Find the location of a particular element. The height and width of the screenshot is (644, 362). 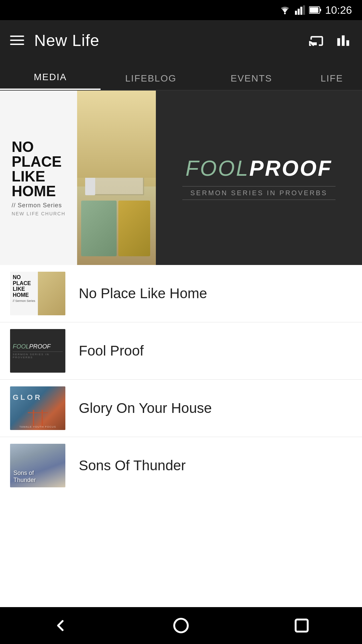

tab-lifeblog: LIFEBLOG is located at coordinates (151, 82).